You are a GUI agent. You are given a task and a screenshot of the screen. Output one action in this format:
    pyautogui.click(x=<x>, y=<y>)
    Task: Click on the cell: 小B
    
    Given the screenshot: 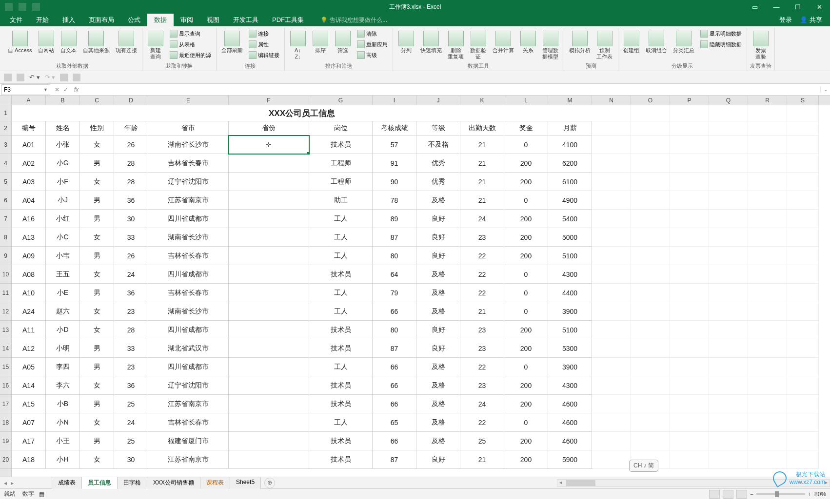 What is the action you would take?
    pyautogui.click(x=63, y=404)
    